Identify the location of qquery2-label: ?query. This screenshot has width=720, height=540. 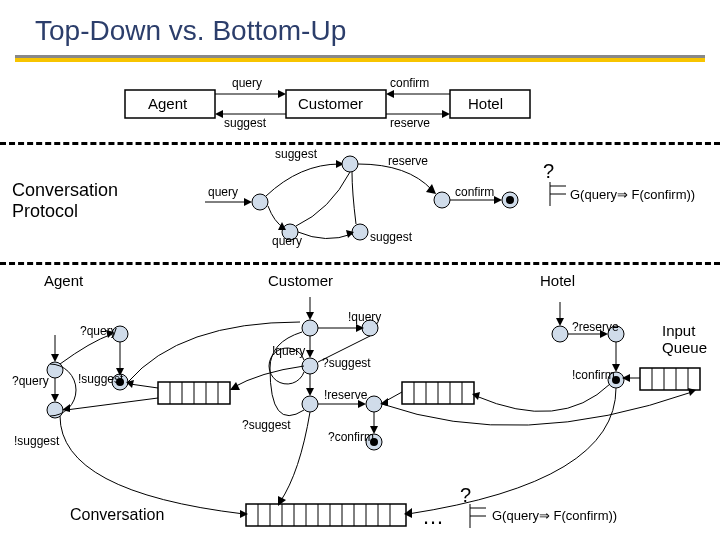
(30, 381).